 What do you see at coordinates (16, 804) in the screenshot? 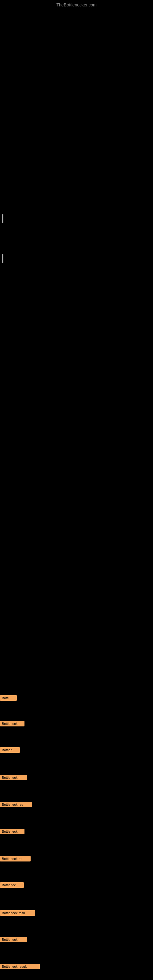
I see `bottleneck-result-badge: Bottleneck res` at bounding box center [16, 804].